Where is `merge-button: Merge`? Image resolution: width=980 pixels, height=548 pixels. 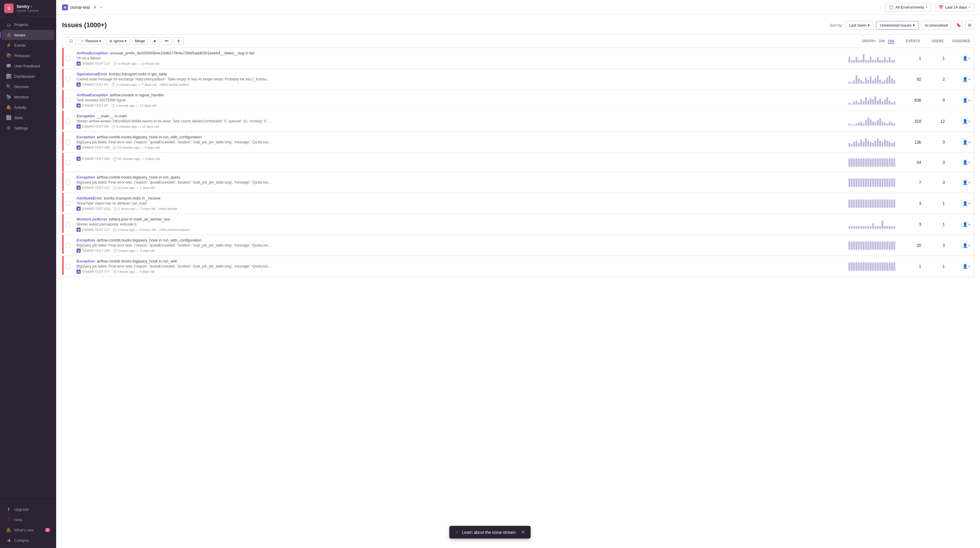 merge-button: Merge is located at coordinates (140, 41).